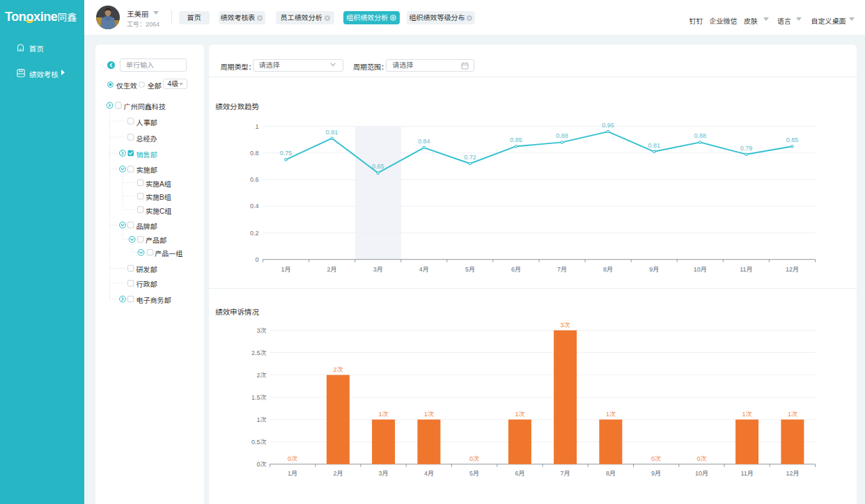 The height and width of the screenshot is (504, 865). What do you see at coordinates (254, 206) in the screenshot?
I see `svg-text: 0.4` at bounding box center [254, 206].